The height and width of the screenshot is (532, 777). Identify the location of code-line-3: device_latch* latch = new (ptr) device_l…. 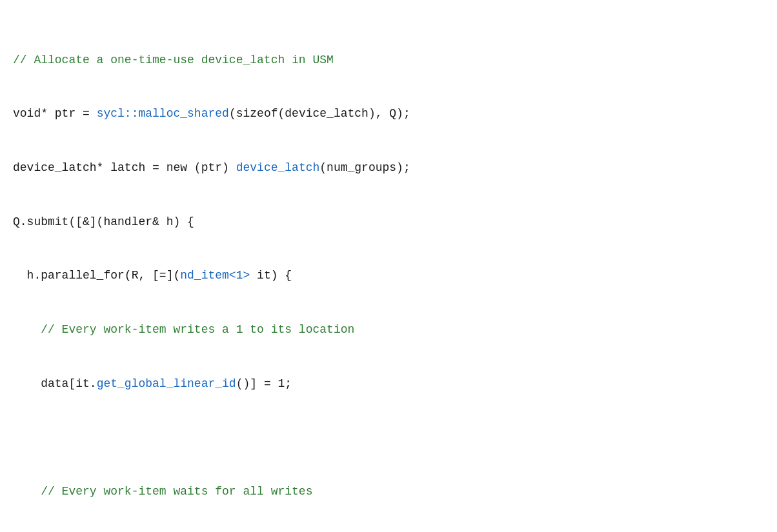
(388, 168).